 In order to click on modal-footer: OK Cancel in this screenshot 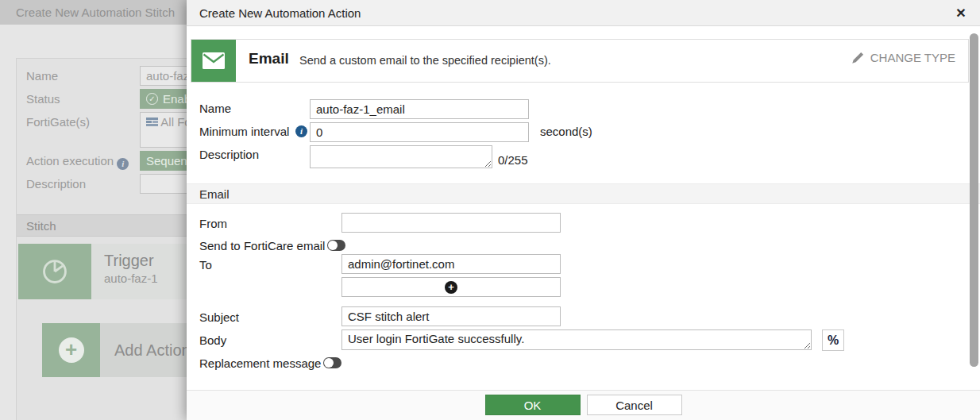, I will do `click(583, 405)`.